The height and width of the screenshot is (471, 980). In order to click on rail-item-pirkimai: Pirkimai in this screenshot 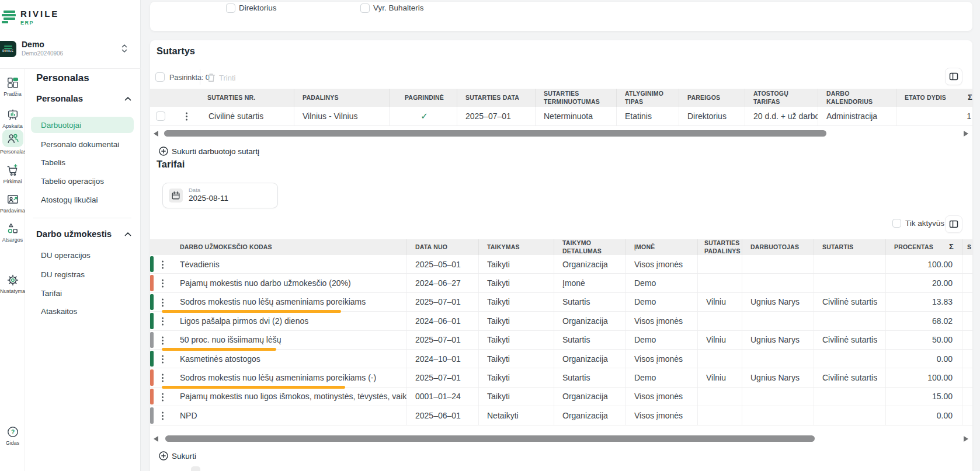, I will do `click(13, 174)`.